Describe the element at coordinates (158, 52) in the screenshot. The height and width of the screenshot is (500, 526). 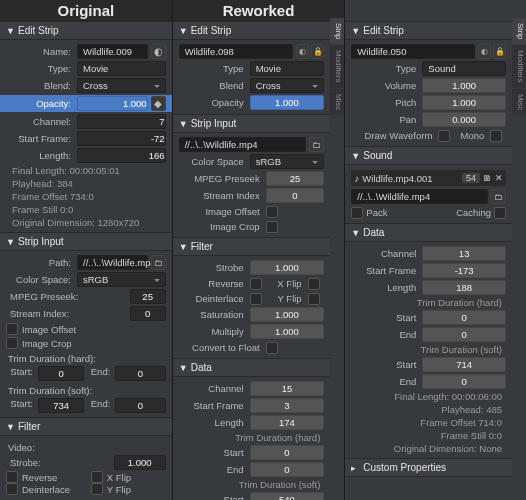
I see `mute-toggle-icon: ◐` at that location.